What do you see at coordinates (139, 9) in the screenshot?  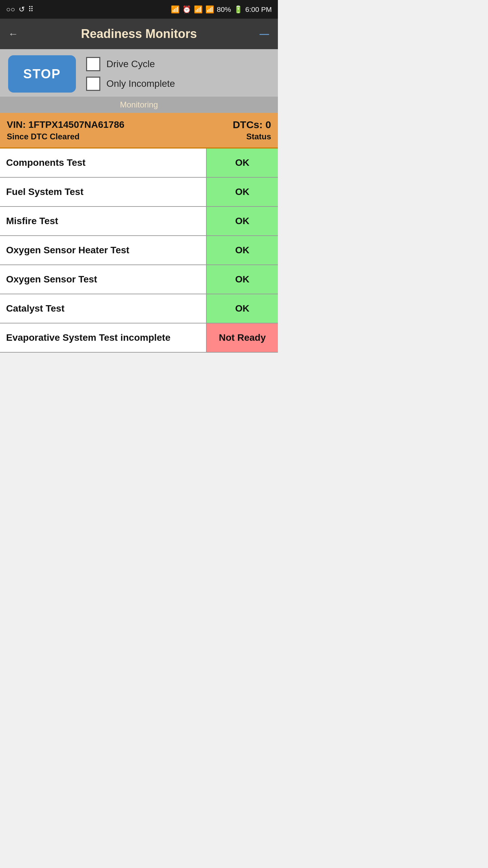 I see `status-bar: ○○ ↺ ⠿ 📶 ⏰ 📶 📶 80% 🔋 6:00 PM` at bounding box center [139, 9].